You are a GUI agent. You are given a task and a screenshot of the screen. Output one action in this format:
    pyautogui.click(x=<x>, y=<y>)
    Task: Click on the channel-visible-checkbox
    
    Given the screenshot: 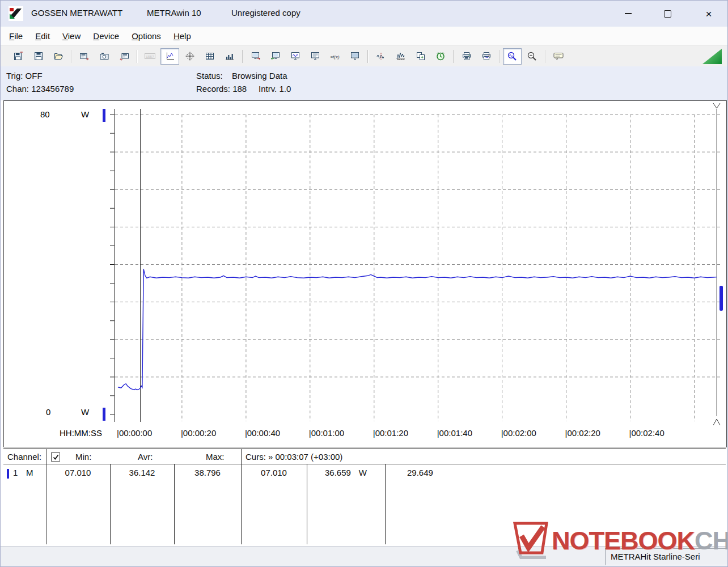 What is the action you would take?
    pyautogui.click(x=56, y=457)
    